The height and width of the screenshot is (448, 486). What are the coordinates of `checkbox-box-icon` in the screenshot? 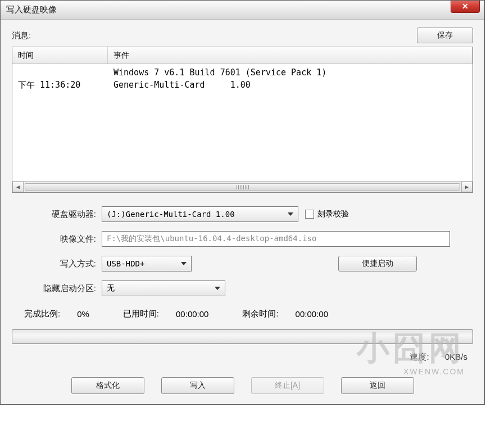 It's located at (310, 214).